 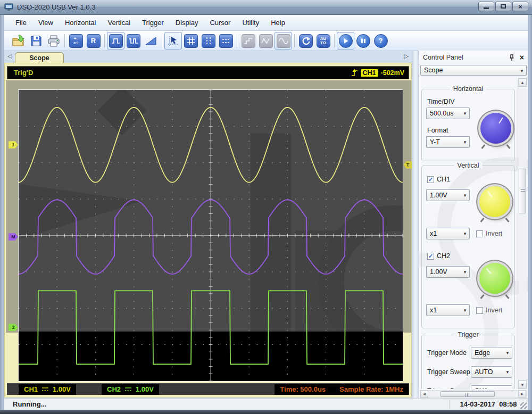 I want to click on ch1-probe-select: x1 ▼, so click(x=448, y=234).